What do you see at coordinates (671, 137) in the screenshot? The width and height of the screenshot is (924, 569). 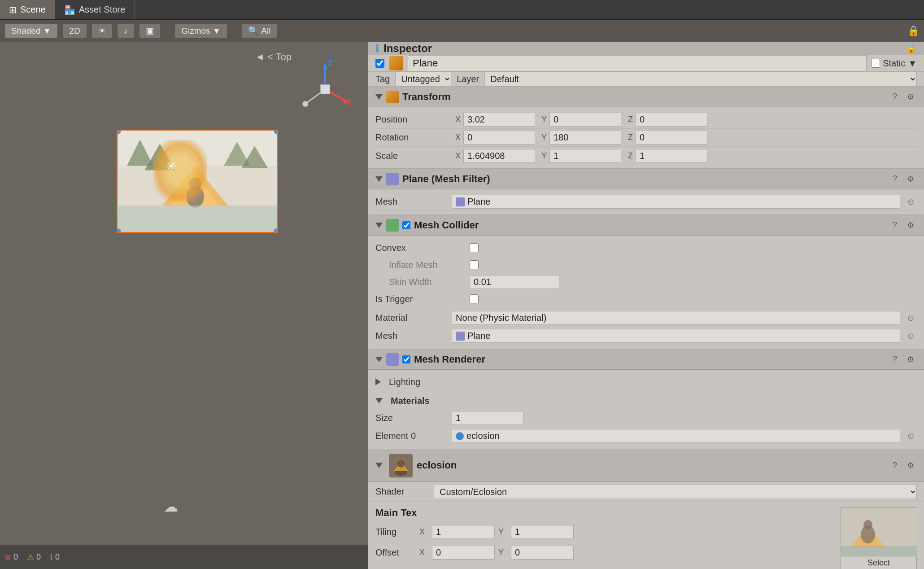 I see `rotation-z-input` at bounding box center [671, 137].